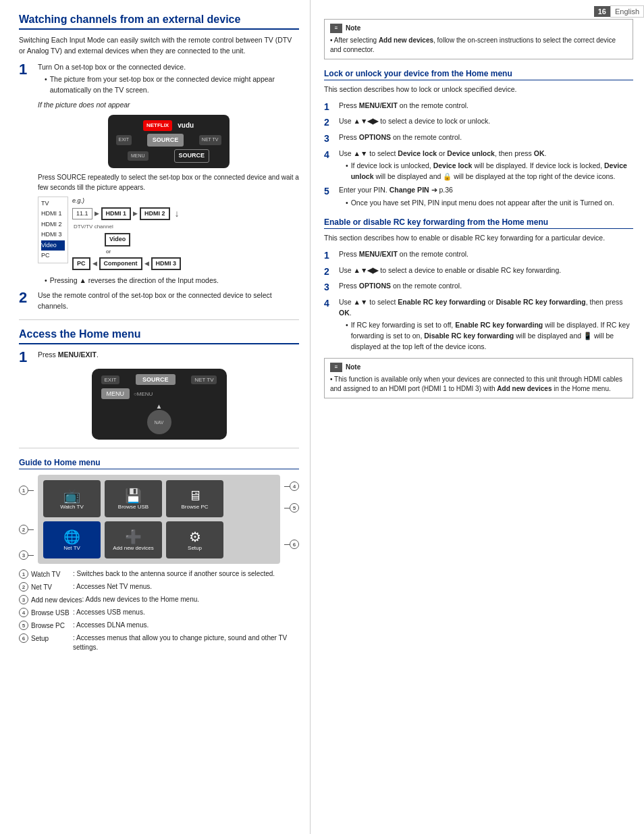  What do you see at coordinates (294, 486) in the screenshot?
I see `callout-circle-4: 4` at bounding box center [294, 486].